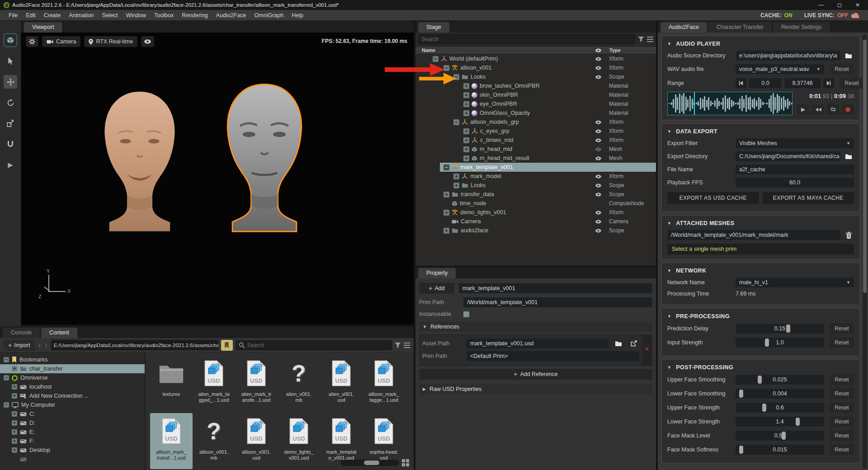  I want to click on remove-reference-button: ✕, so click(647, 350).